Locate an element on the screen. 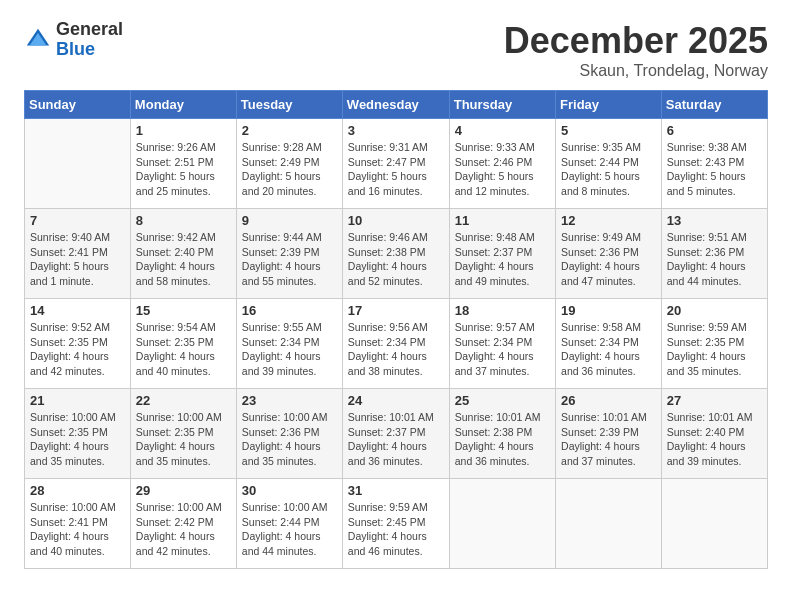 The image size is (792, 612). day-info: Sunrise: 9:48 AM Sunset: 2:37 PM Dayligh… is located at coordinates (502, 260).